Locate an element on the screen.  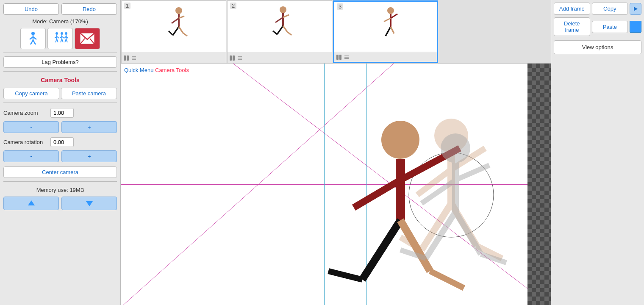
view-options-button: View options is located at coordinates (597, 47).